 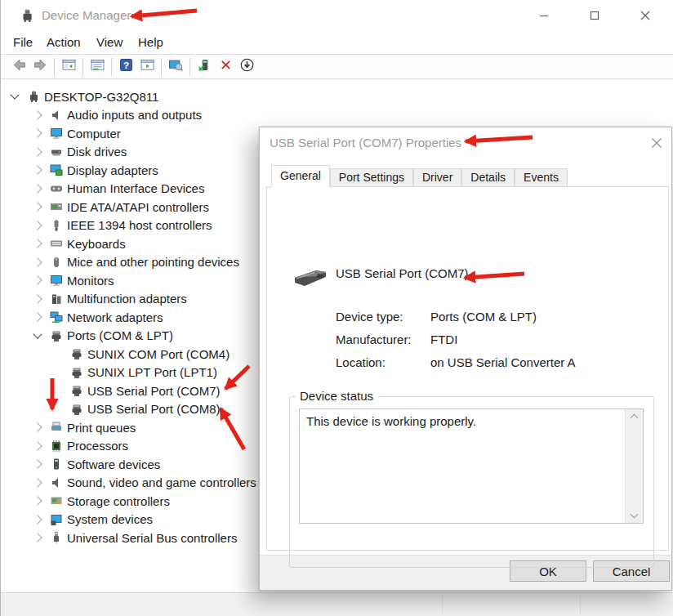 I want to click on menu-file: File, so click(x=23, y=42).